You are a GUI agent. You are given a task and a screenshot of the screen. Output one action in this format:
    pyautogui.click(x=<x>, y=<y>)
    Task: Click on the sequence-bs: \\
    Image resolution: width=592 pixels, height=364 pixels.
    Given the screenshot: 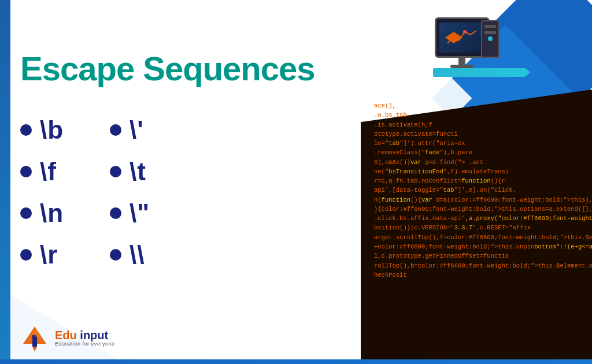 What is the action you would take?
    pyautogui.click(x=137, y=255)
    